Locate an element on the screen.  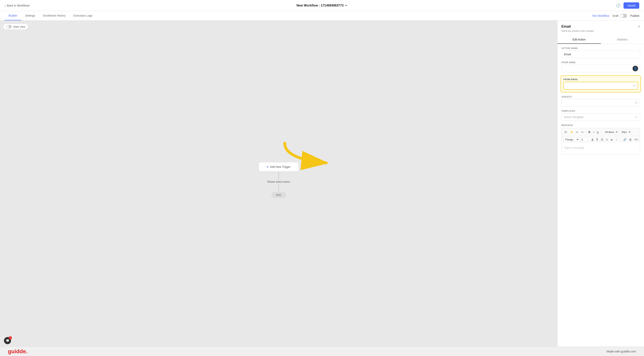
italic-toolbar-btn: I is located at coordinates (594, 132).